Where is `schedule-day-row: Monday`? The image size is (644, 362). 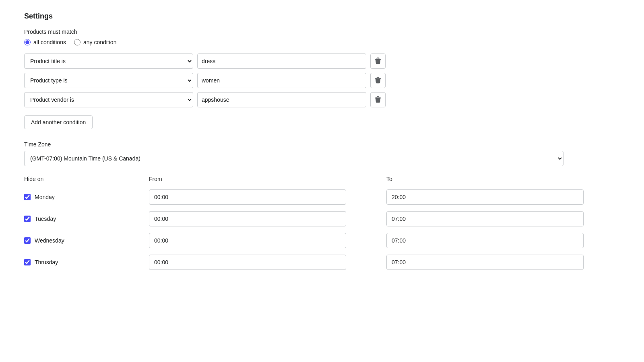
schedule-day-row: Monday is located at coordinates (322, 197).